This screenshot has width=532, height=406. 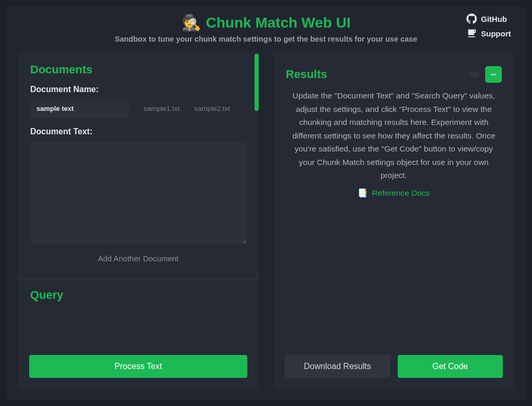 I want to click on sample-file-2: sample2.txt, so click(x=212, y=108).